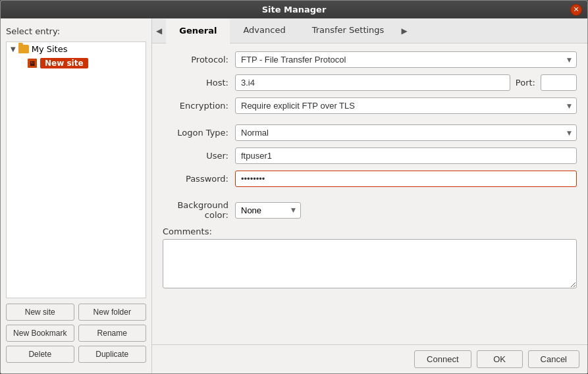  What do you see at coordinates (199, 59) in the screenshot?
I see `protocol-label: Protocol:` at bounding box center [199, 59].